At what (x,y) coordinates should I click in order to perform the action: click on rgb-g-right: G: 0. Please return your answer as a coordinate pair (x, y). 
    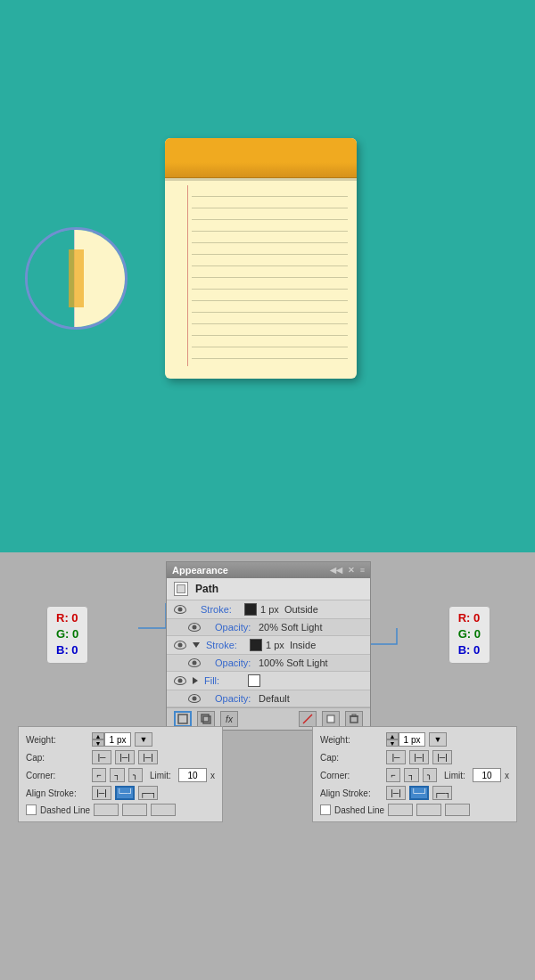
    Looking at the image, I should click on (469, 634).